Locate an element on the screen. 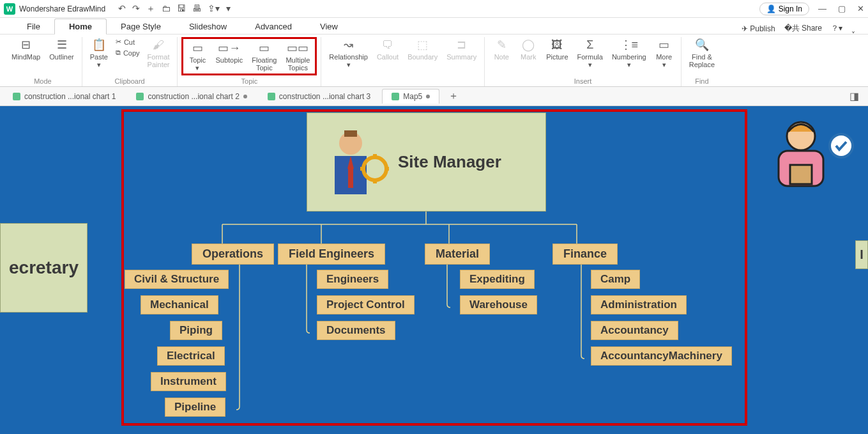  find-replace-button: 🔍Find &Replace is located at coordinates (702, 54).